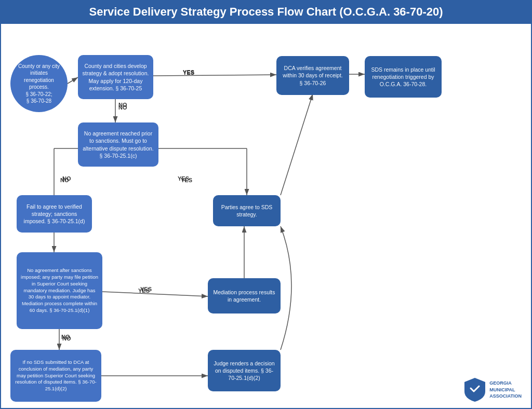  What do you see at coordinates (266, 12) in the screenshot?
I see `page-title: Service Delivery Strategy Process Flow C…` at bounding box center [266, 12].